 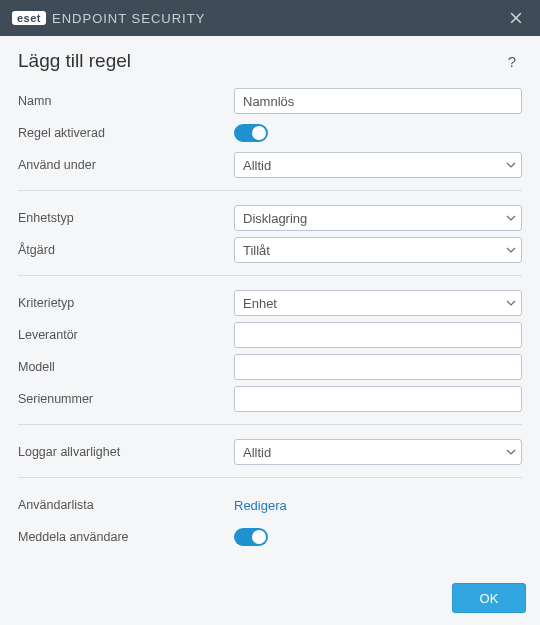 I want to click on model-input, so click(x=378, y=367).